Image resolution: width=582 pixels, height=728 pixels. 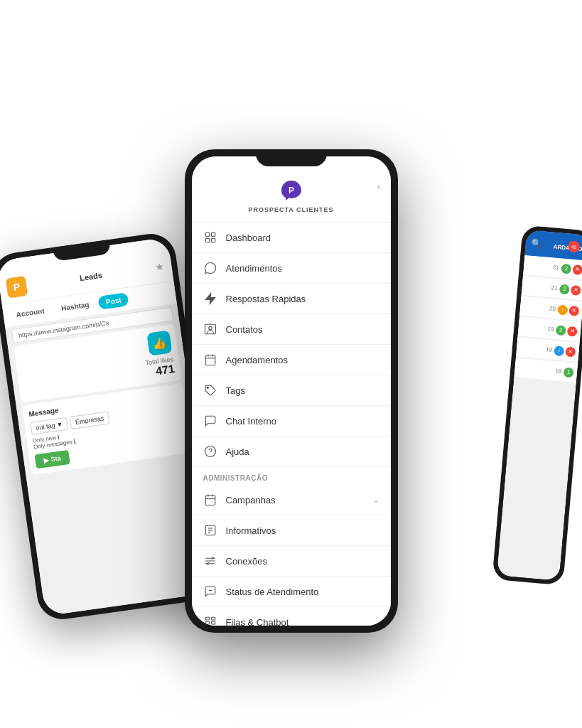 What do you see at coordinates (563, 310) in the screenshot?
I see `right-icon-orange: !` at bounding box center [563, 310].